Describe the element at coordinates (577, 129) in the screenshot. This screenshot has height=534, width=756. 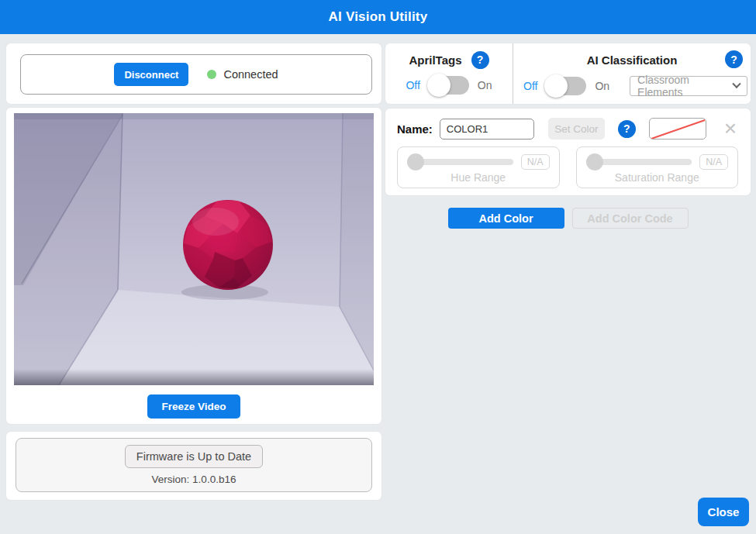
I see `set-color-button: Set Color` at that location.